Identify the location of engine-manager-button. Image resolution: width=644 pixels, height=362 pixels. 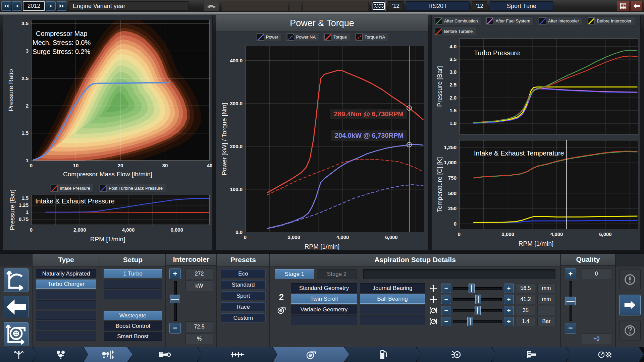
(379, 6).